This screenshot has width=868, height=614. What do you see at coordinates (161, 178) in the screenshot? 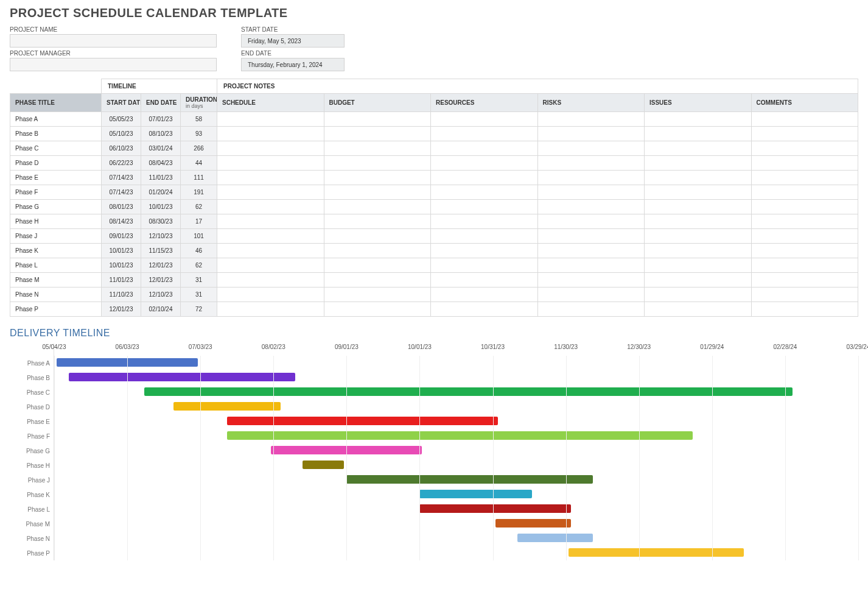
I see `cell-end: 11/01/23` at bounding box center [161, 178].